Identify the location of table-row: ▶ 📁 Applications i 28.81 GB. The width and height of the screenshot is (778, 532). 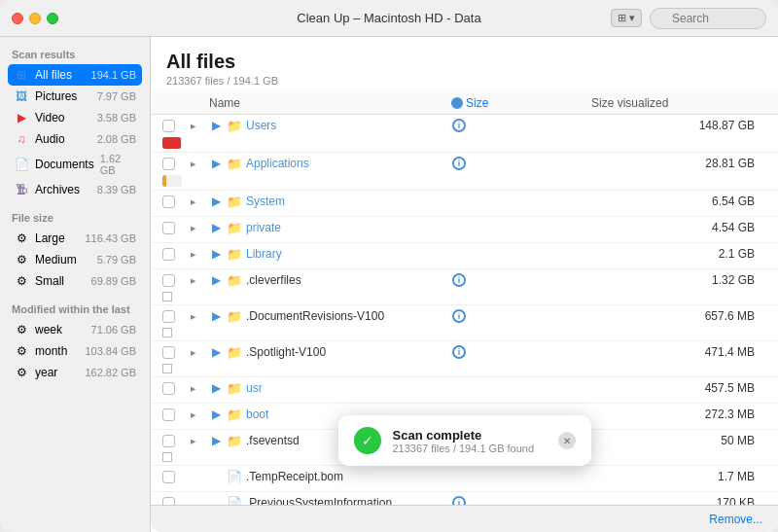
(465, 171).